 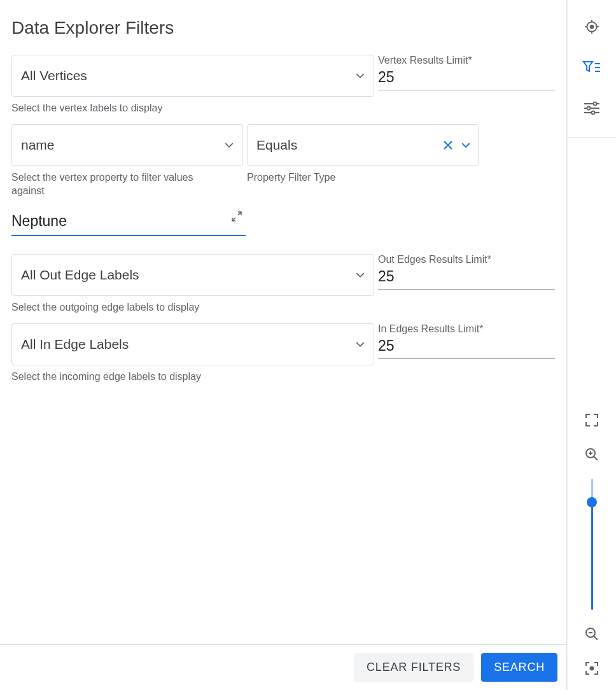 What do you see at coordinates (448, 145) in the screenshot?
I see `clear-filter-type-icon` at bounding box center [448, 145].